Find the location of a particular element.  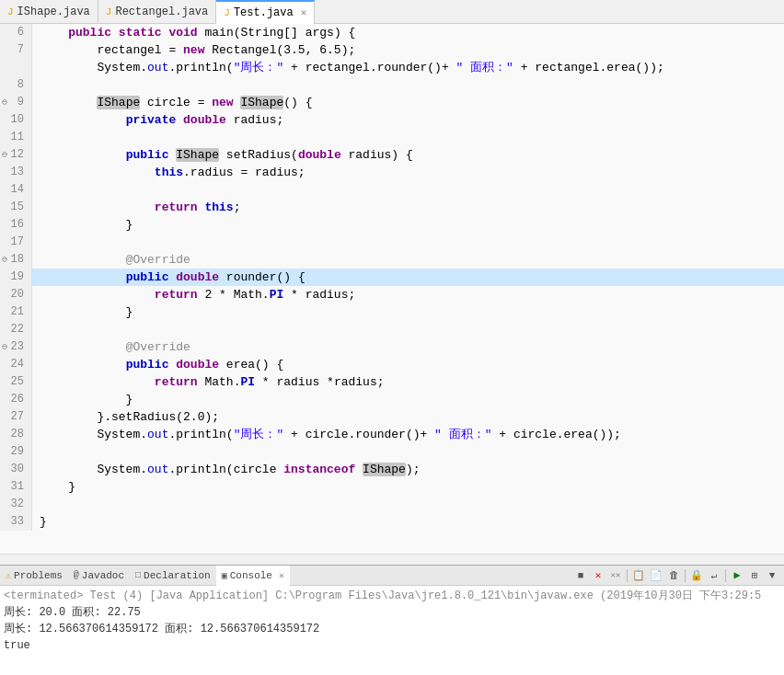

line-code: System.out.println("周长：" + rectangel.rou… is located at coordinates (409, 68).